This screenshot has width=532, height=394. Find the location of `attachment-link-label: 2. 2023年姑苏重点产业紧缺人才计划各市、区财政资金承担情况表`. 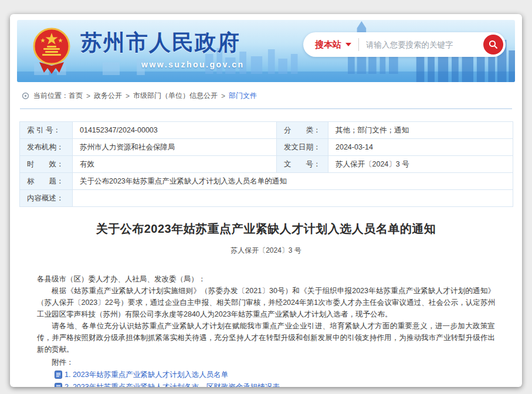

attachment-link-label: 2. 2023年姑苏重点产业紧缺人才计划各市、区财政资金承担情况表 is located at coordinates (172, 384).